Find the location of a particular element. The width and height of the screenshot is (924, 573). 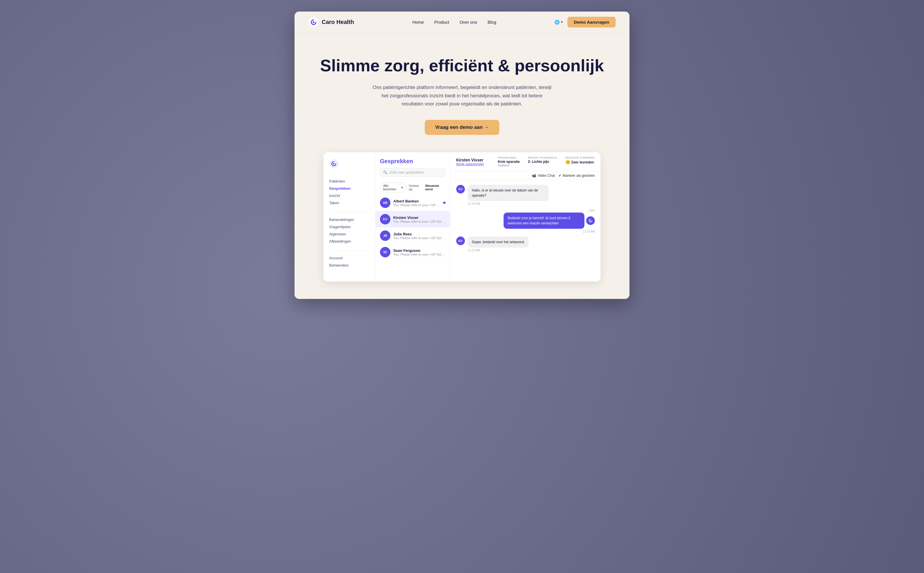

video-chat-button: 📹 Video Chat is located at coordinates (543, 176).